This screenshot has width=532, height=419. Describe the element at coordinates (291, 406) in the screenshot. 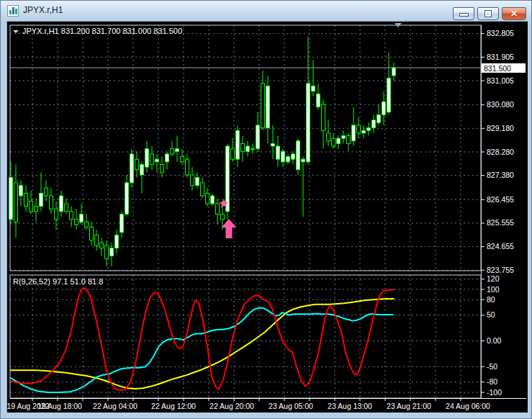

I see `time-axis-label: 23 Aug 05:00` at that location.